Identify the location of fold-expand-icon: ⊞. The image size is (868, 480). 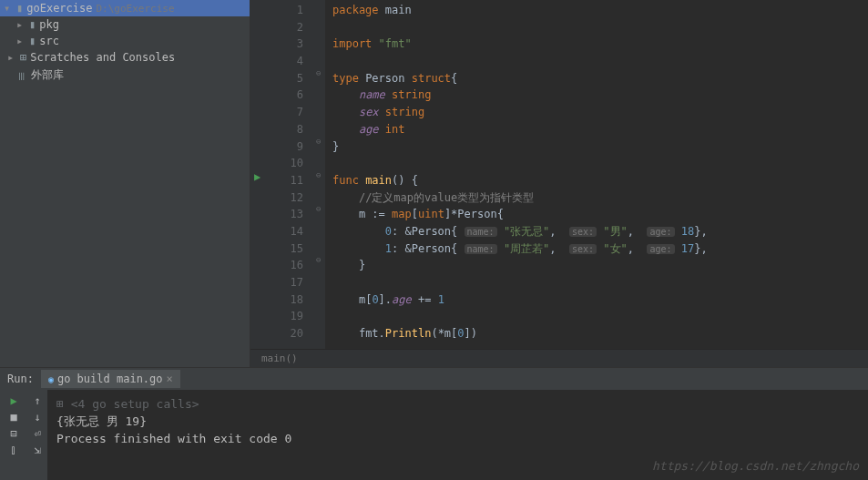
(60, 404).